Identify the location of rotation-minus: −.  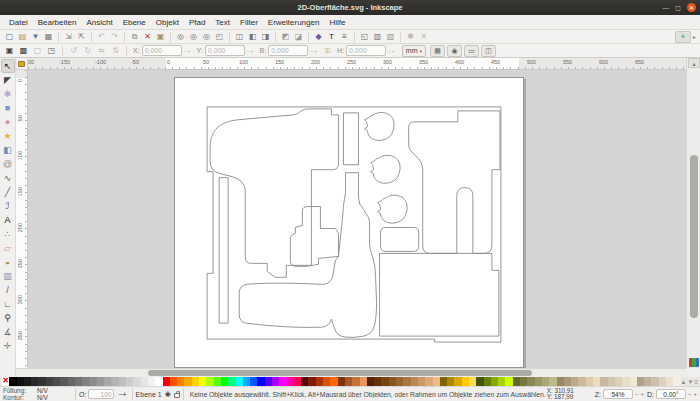
(690, 394).